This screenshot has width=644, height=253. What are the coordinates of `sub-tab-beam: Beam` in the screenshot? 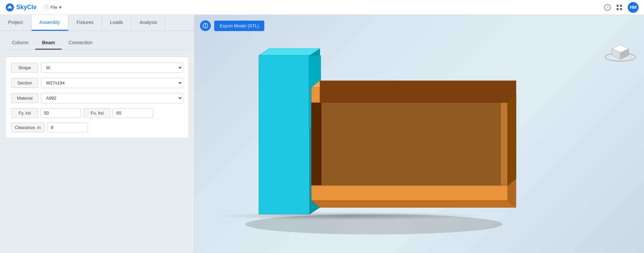 It's located at (48, 43).